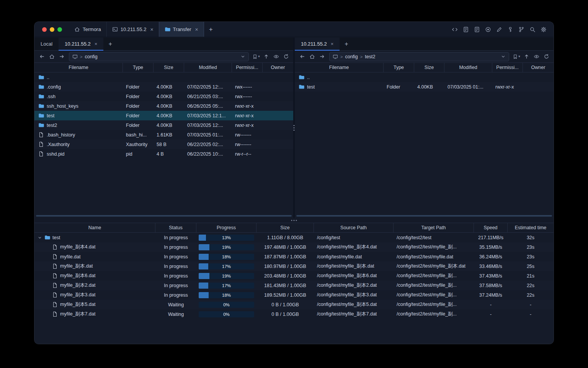 This screenshot has width=588, height=368. I want to click on file-row: .Xauthority Xauthority 58 B 06/22/2025 0…, so click(164, 144).